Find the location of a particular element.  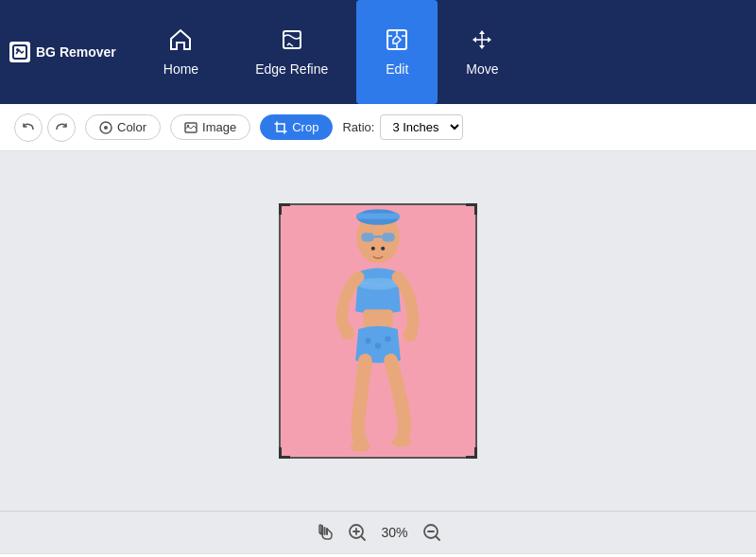

nav-label-edit: Edit is located at coordinates (397, 69).